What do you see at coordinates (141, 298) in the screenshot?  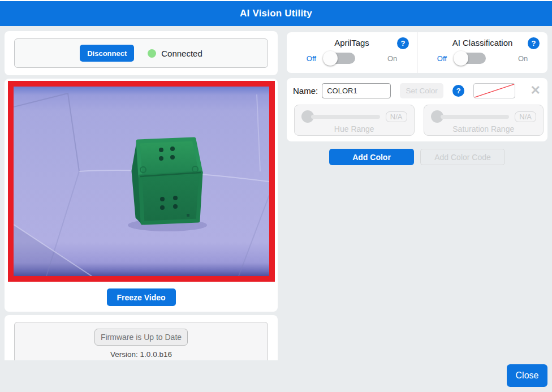 I see `freeze-video-button: Freeze Video` at bounding box center [141, 298].